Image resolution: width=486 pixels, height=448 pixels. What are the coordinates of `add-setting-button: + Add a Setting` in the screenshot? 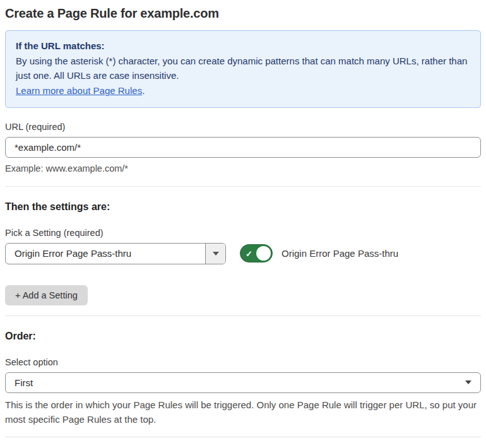 It's located at (47, 295).